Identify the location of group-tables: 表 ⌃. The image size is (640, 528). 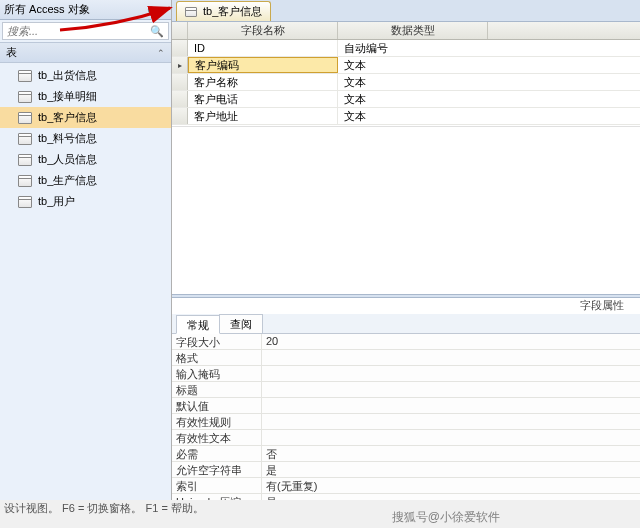
(86, 52).